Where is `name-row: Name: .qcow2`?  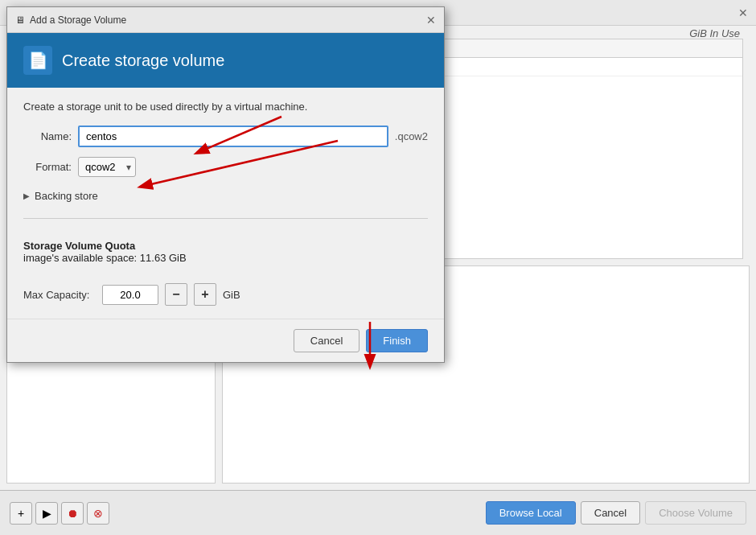 name-row: Name: .qcow2 is located at coordinates (225, 137).